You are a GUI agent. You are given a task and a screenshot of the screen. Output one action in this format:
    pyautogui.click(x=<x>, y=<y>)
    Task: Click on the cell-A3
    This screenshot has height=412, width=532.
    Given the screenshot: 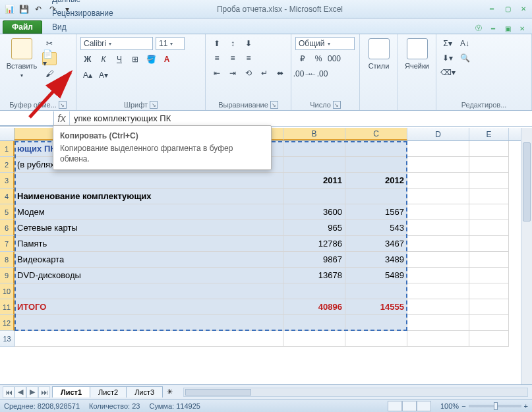 What is the action you would take?
    pyautogui.click(x=149, y=181)
    